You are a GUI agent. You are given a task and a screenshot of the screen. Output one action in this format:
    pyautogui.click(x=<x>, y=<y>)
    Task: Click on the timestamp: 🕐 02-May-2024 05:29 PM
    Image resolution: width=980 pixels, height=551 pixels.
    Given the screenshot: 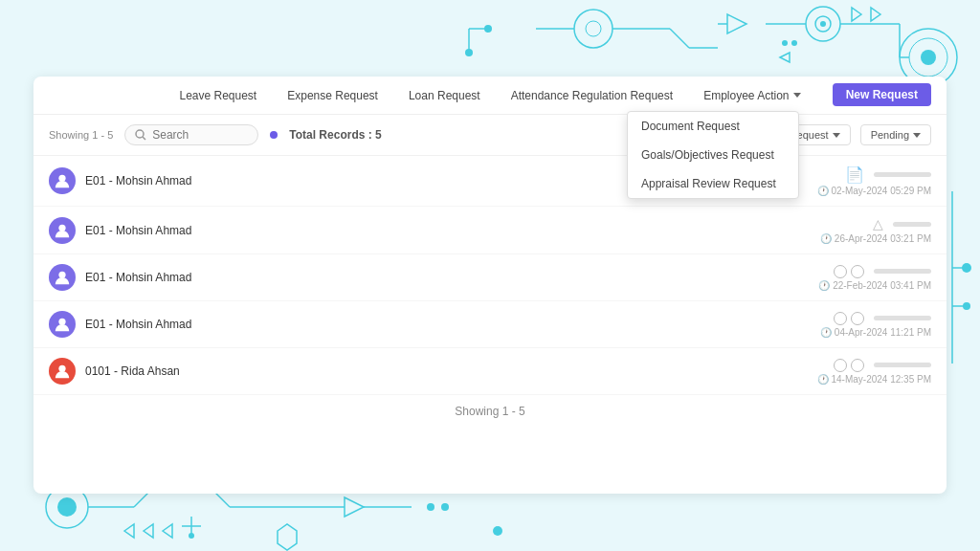 What is the action you would take?
    pyautogui.click(x=875, y=191)
    